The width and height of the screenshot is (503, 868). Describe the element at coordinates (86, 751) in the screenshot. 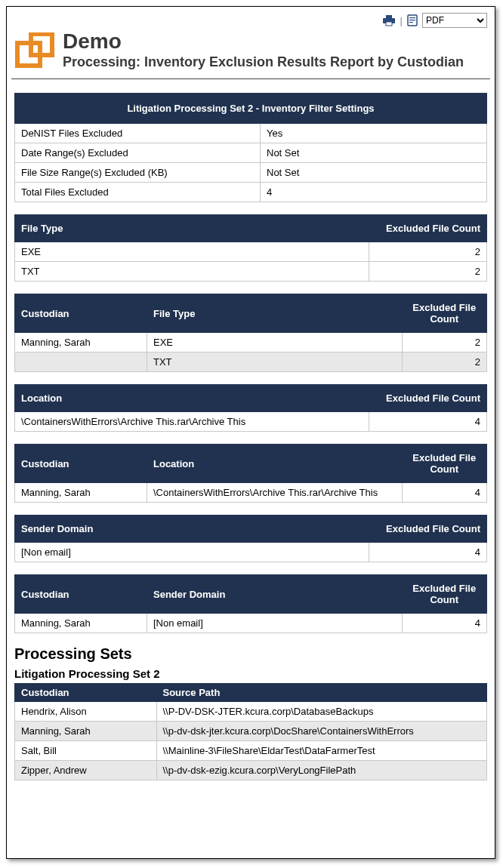

I see `c1: Salt, Bill` at that location.